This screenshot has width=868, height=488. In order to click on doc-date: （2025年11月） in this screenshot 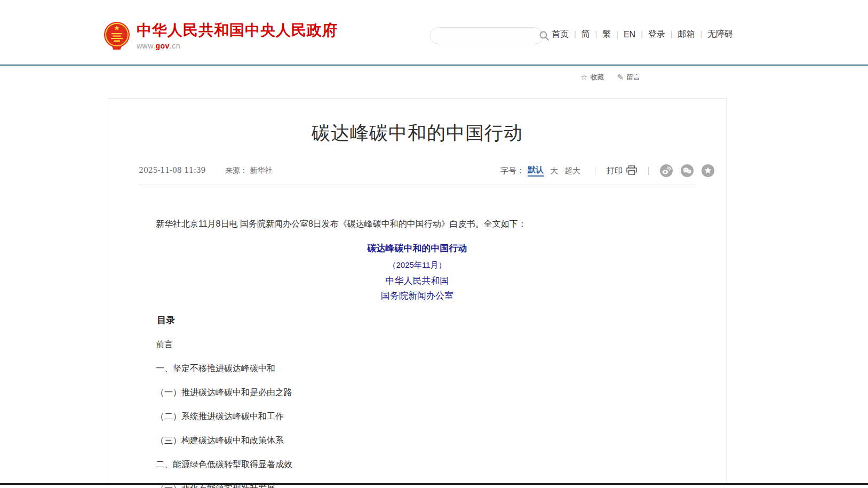, I will do `click(417, 265)`.